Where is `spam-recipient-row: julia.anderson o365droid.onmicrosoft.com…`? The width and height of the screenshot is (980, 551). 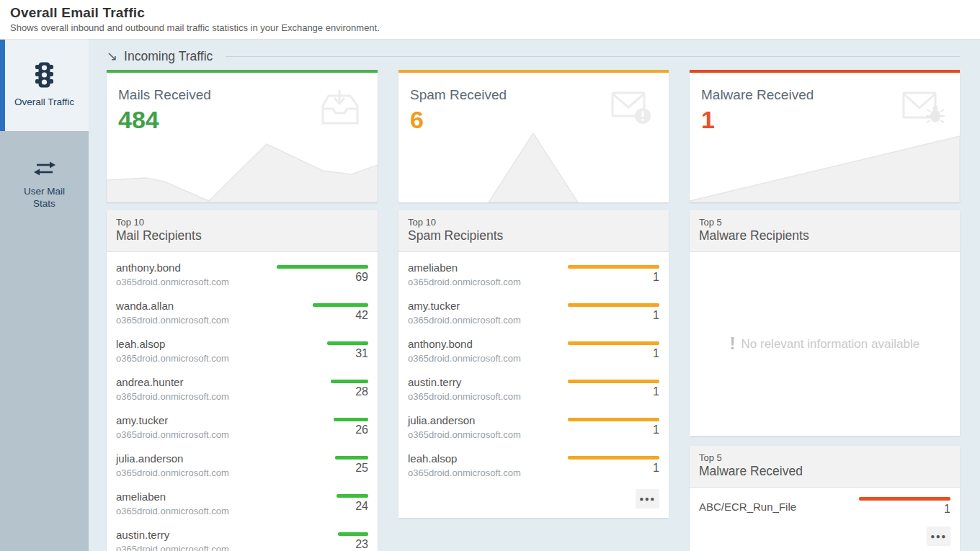
spam-recipient-row: julia.anderson o365droid.onmicrosoft.com… is located at coordinates (533, 428).